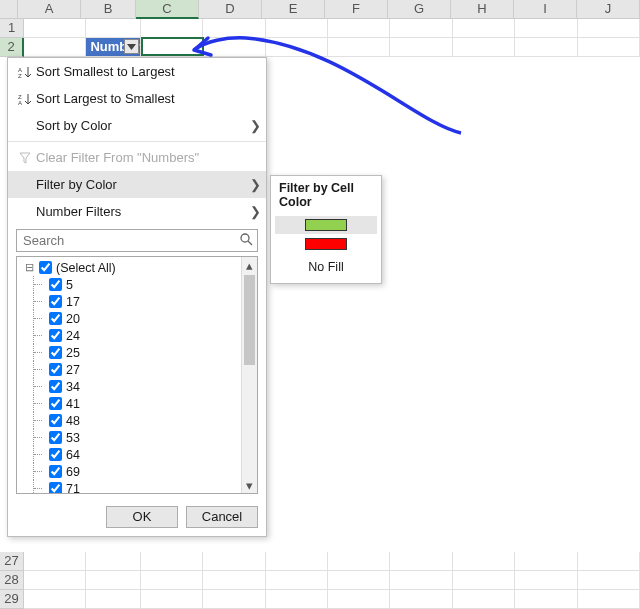 This screenshot has height=609, width=640. I want to click on cell-I28, so click(546, 580).